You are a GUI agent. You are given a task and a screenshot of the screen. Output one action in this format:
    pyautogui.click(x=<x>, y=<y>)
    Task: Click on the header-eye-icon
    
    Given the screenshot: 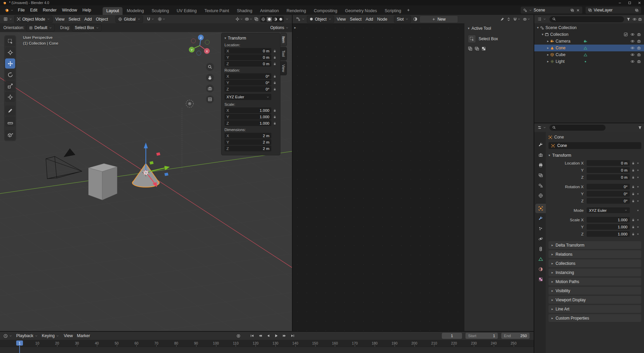 What is the action you would take?
    pyautogui.click(x=635, y=19)
    